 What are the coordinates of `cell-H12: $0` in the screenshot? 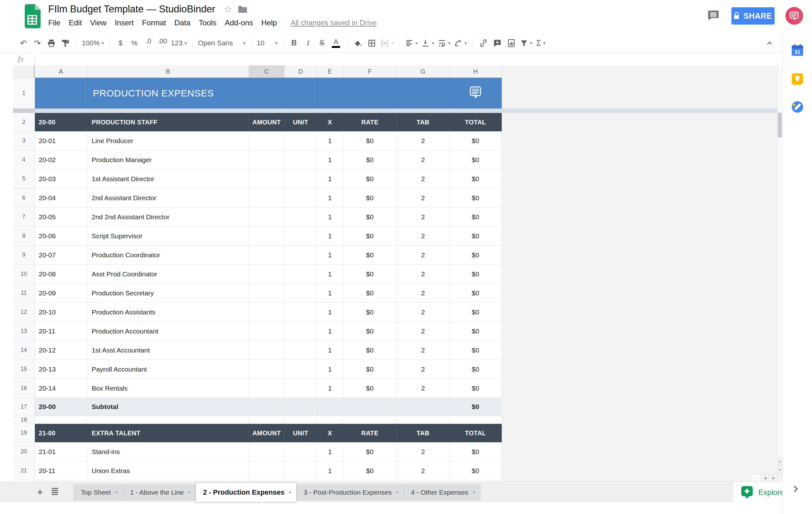 It's located at (475, 312).